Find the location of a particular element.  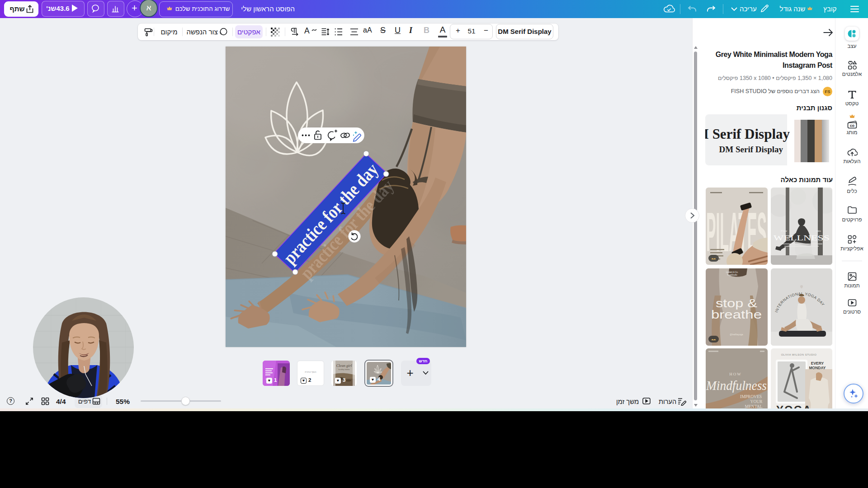

svg-text: Mindfulness is located at coordinates (736, 385).